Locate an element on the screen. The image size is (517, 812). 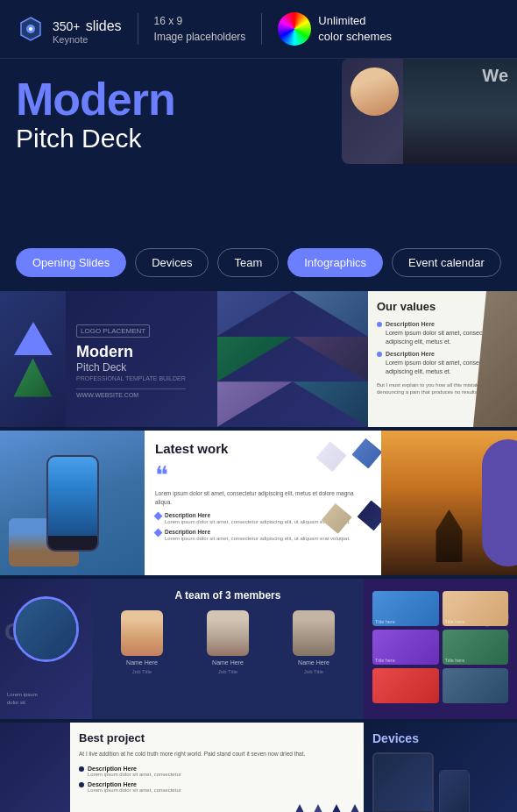
tag-devices: Devices is located at coordinates (172, 263).